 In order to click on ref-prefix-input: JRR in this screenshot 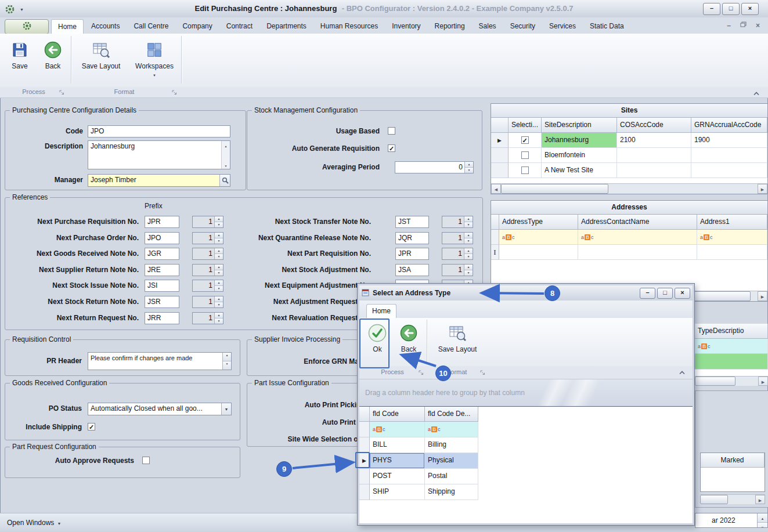, I will do `click(162, 318)`.